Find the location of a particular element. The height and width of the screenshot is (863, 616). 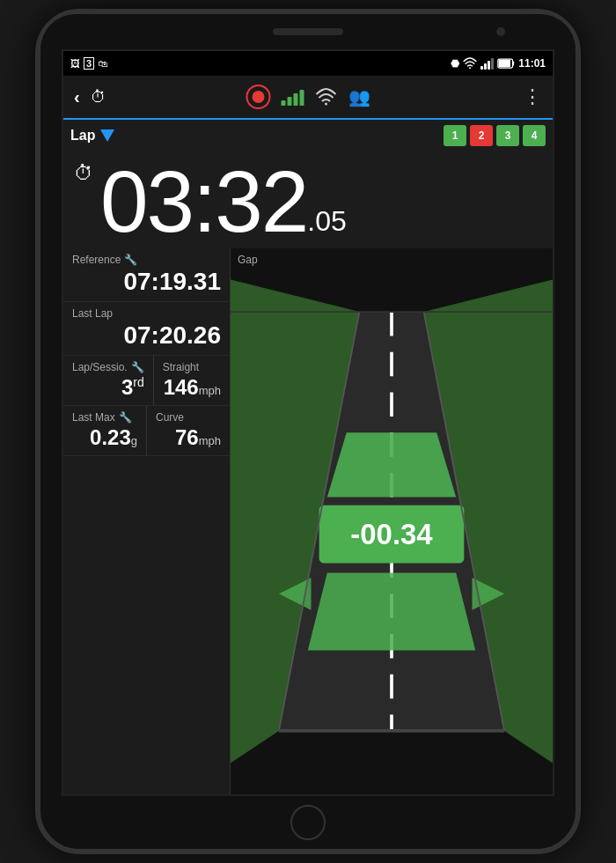

straight-value: 146mph is located at coordinates (192, 387).